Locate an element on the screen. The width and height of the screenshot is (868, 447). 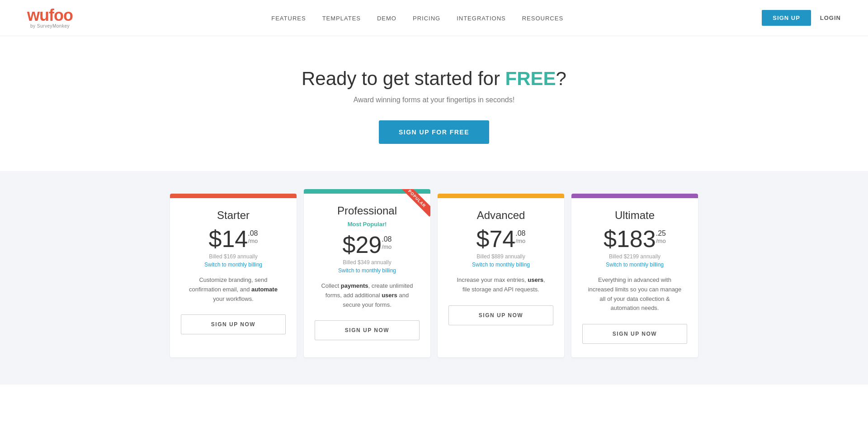
ultimate-card: Ultimate $183 .25 /mo Billed $2199 annua… is located at coordinates (635, 276).